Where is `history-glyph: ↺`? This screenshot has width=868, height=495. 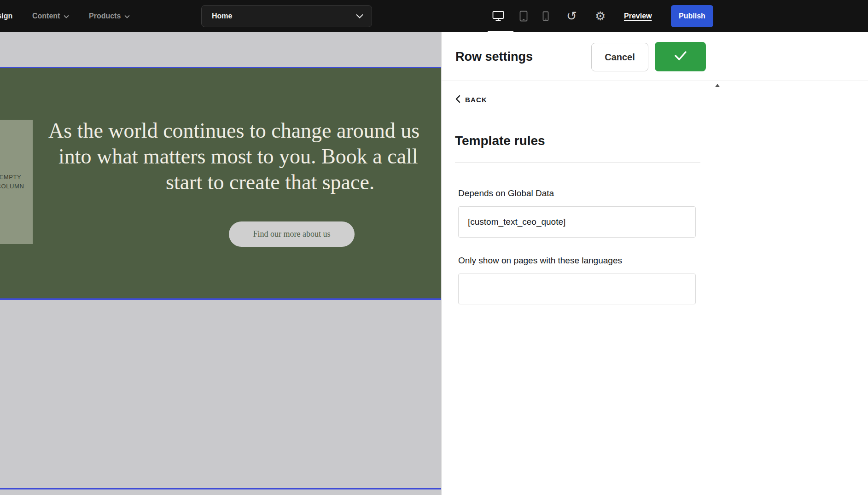 history-glyph: ↺ is located at coordinates (572, 17).